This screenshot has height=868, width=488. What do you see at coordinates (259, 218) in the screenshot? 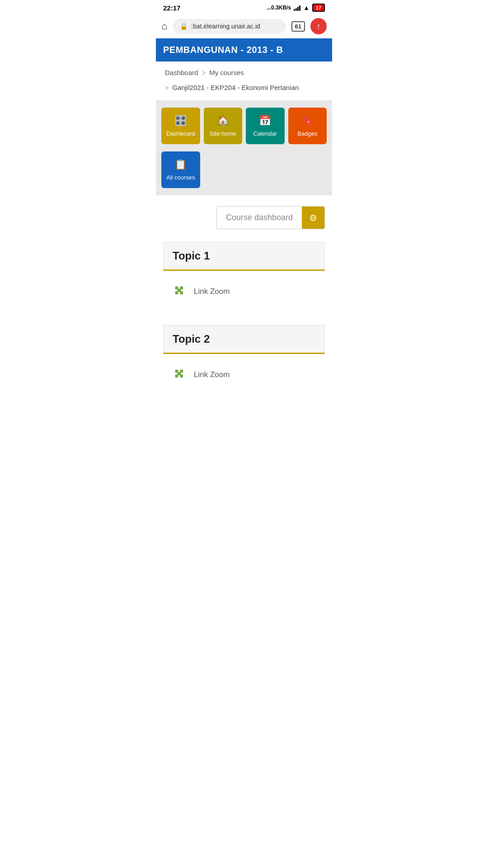
I see `course-dashboard-label: Course dashboard` at bounding box center [259, 218].